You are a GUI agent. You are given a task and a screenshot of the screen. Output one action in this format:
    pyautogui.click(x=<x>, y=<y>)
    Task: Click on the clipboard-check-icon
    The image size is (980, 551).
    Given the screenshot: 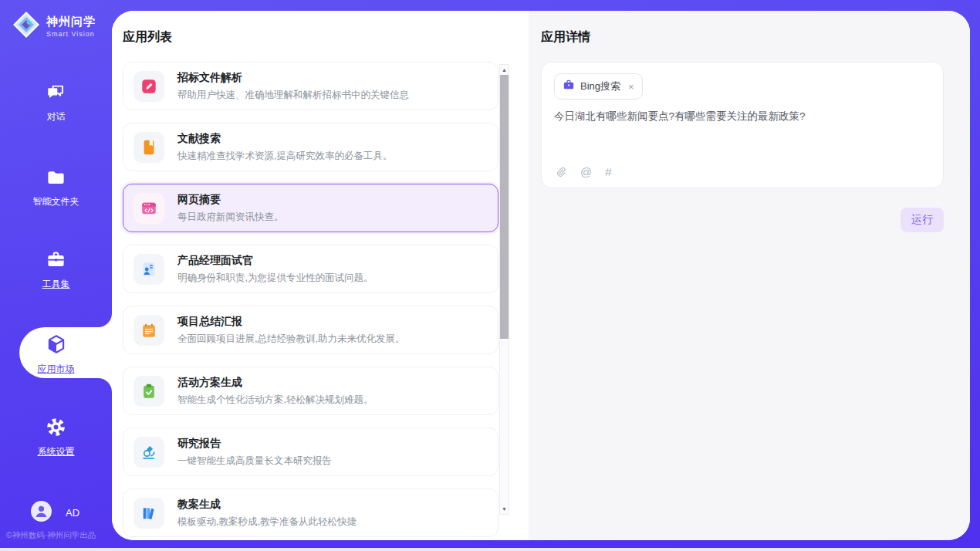 What is the action you would take?
    pyautogui.click(x=149, y=391)
    